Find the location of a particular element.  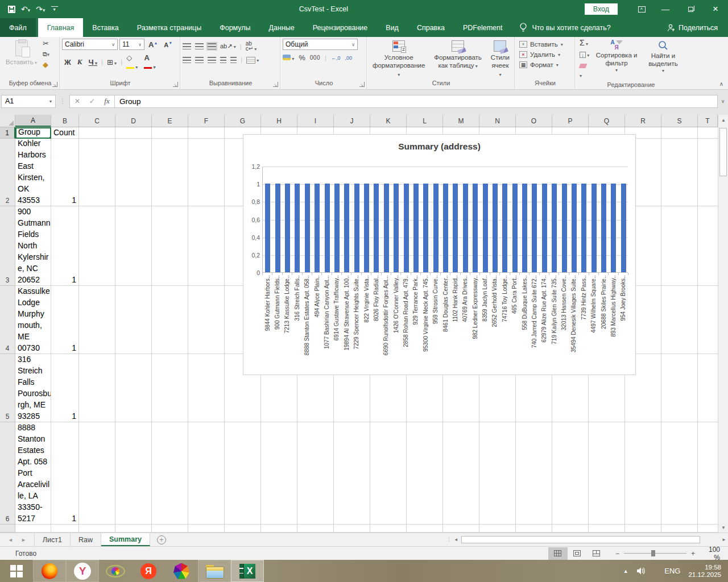

row-header-1: 1 is located at coordinates (8, 133).